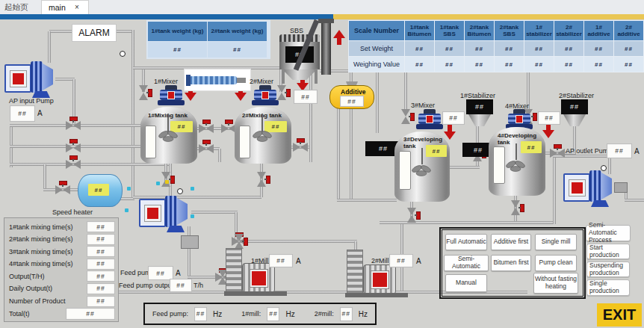  I want to click on feed-pump-output-unit: T/h, so click(199, 285).